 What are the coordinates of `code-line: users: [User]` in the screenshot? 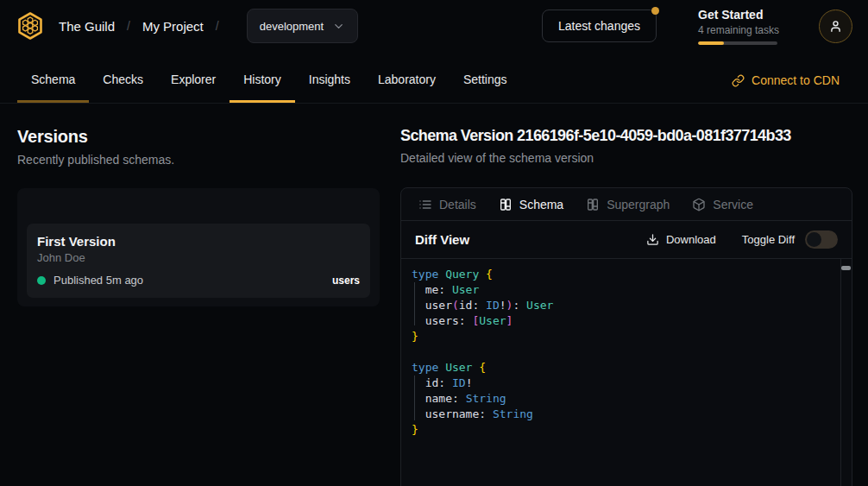 It's located at (626, 321).